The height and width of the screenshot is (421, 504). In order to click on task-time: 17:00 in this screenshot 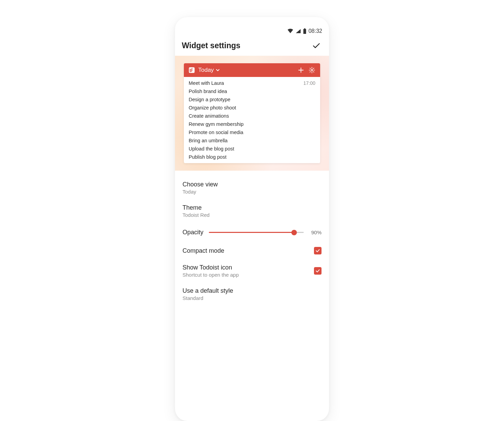, I will do `click(310, 83)`.